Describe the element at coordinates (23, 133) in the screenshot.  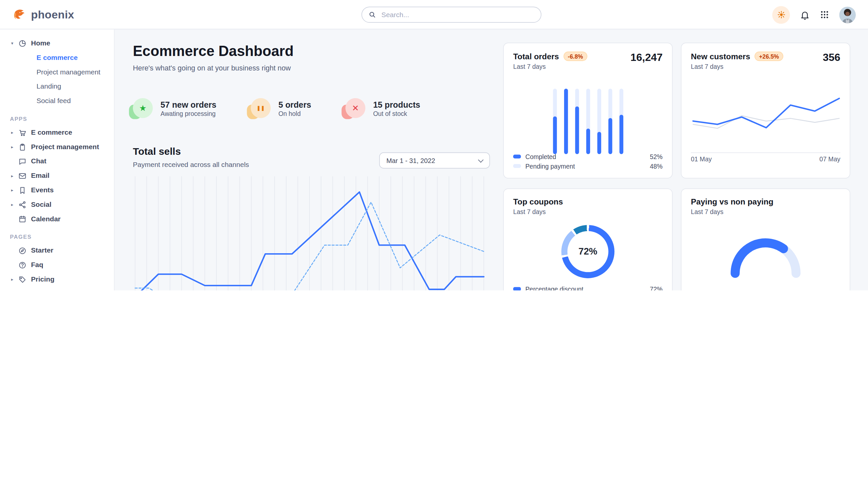
I see `cart-icon` at that location.